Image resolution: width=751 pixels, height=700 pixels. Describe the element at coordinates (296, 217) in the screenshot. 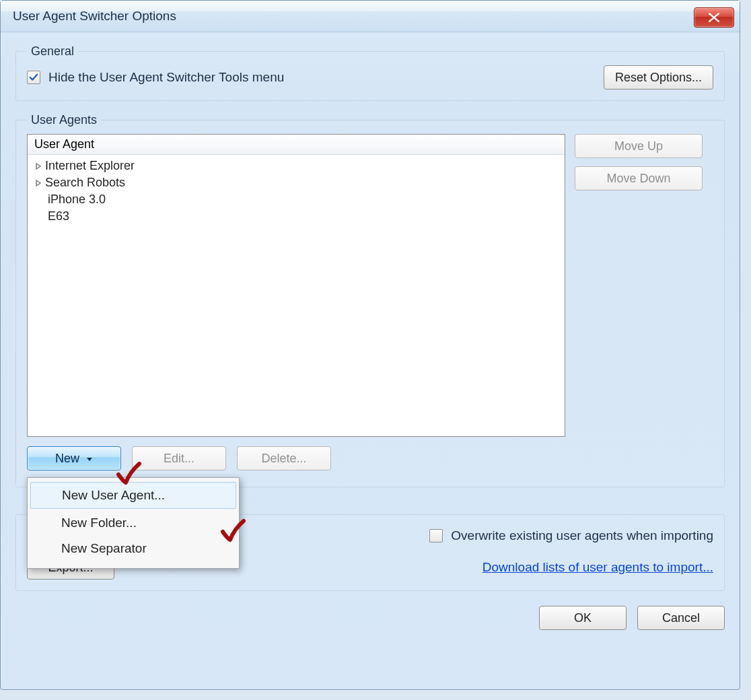

I see `tree-item: E63` at that location.